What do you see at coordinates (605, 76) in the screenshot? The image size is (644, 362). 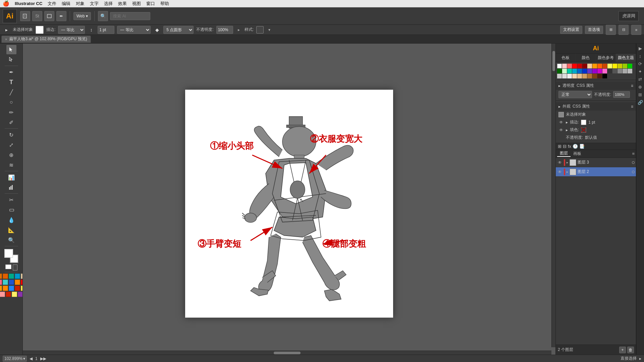 I see `cswatch-black` at bounding box center [605, 76].